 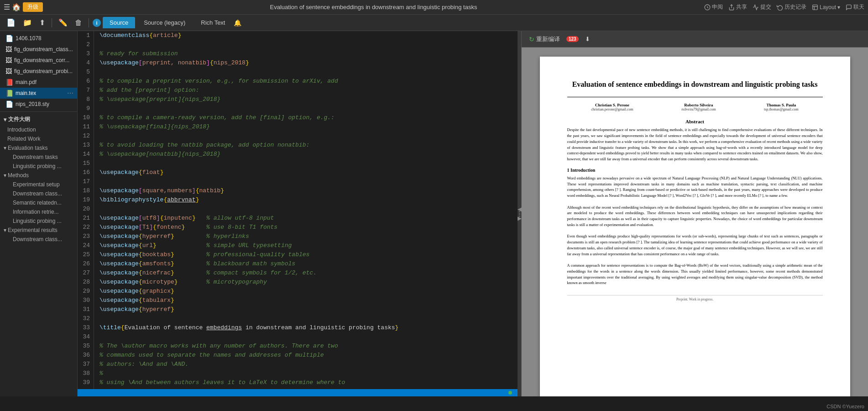 I want to click on author-name-3: Thomas S. Paula, so click(x=781, y=105).